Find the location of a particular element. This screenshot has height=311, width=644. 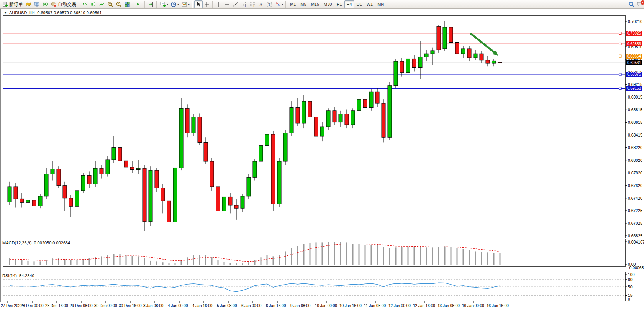

new-order-icon is located at coordinates (5, 4).